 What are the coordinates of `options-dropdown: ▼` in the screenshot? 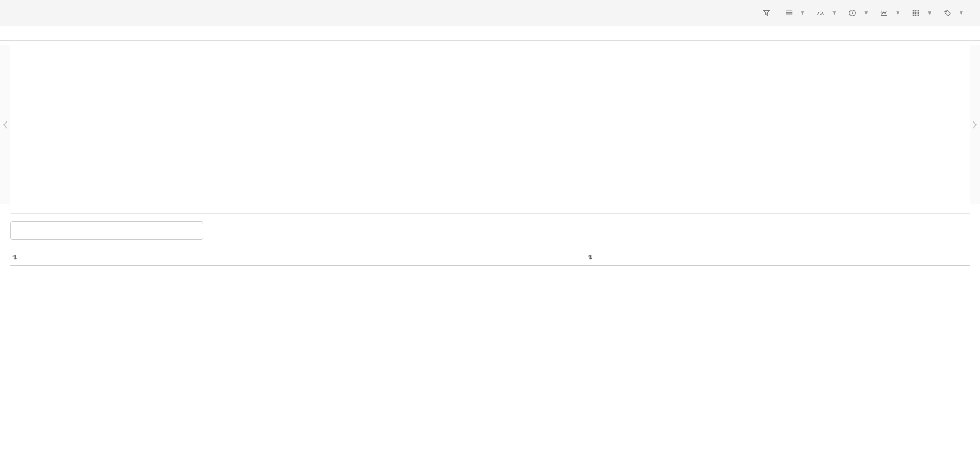 It's located at (922, 13).